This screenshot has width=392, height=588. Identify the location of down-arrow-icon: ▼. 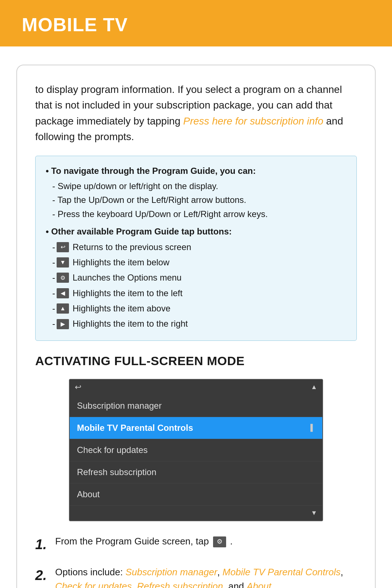
(63, 262).